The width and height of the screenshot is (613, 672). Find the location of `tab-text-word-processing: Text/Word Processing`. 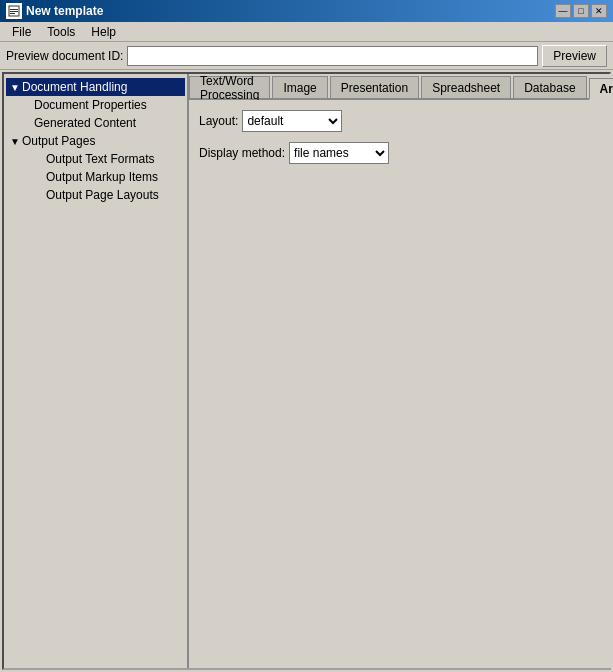

tab-text-word-processing: Text/Word Processing is located at coordinates (230, 87).